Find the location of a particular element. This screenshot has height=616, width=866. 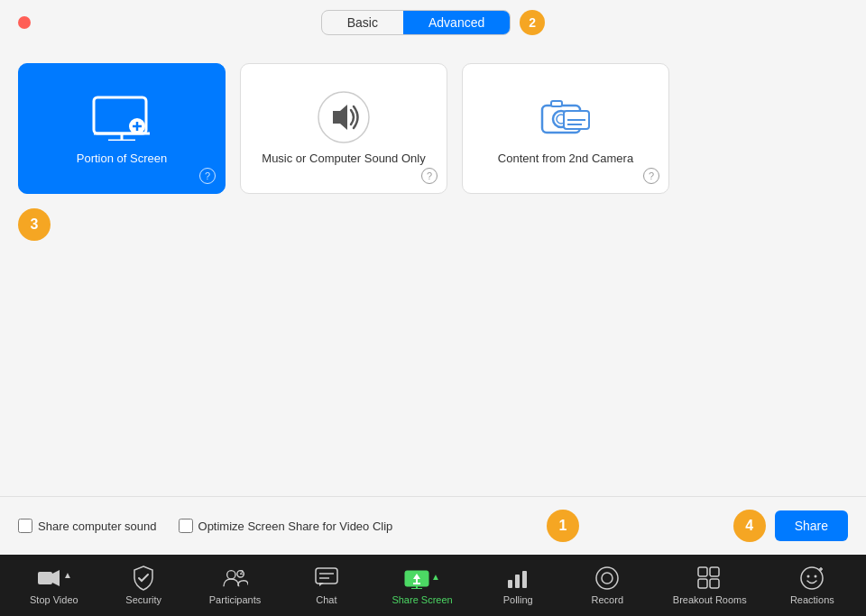

participants-icon: 2 is located at coordinates (235, 578).